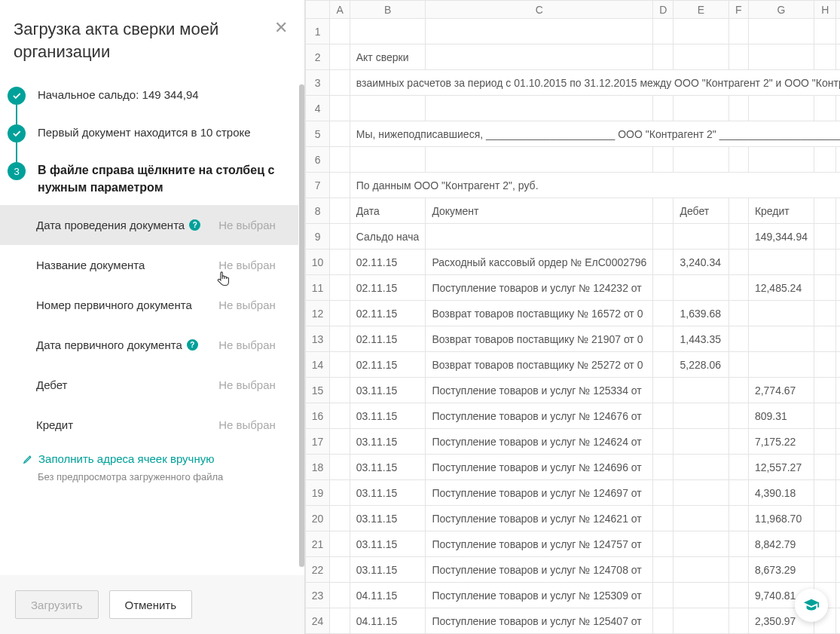 Image resolution: width=840 pixels, height=634 pixels. Describe the element at coordinates (539, 211) in the screenshot. I see `cell: Документ` at that location.